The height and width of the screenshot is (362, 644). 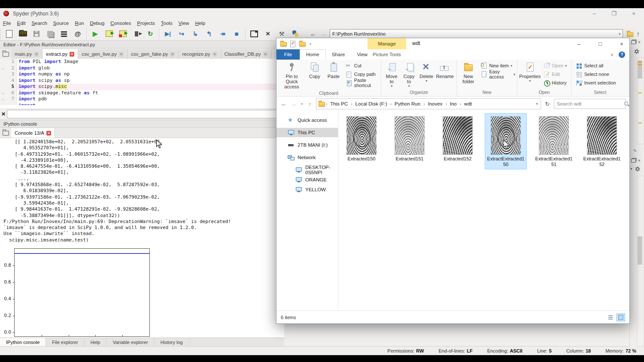 I want to click on ribbon-tab-picture-tools: Picture Tools, so click(x=387, y=54).